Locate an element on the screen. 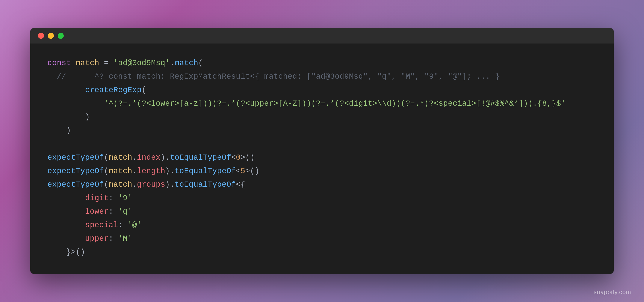 The width and height of the screenshot is (644, 302). code-line-11: digit: '9' is located at coordinates (322, 198).